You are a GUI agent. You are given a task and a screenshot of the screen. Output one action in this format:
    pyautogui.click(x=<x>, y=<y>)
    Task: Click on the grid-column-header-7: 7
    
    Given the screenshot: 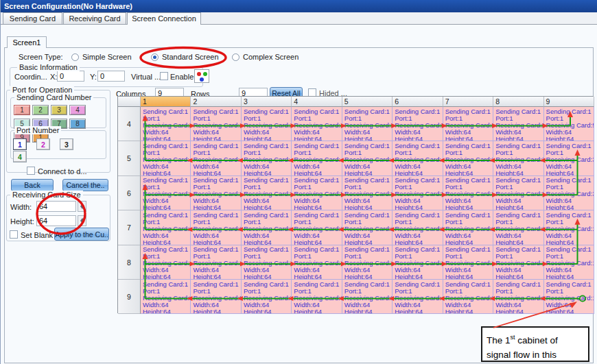 What is the action you would take?
    pyautogui.click(x=468, y=101)
    